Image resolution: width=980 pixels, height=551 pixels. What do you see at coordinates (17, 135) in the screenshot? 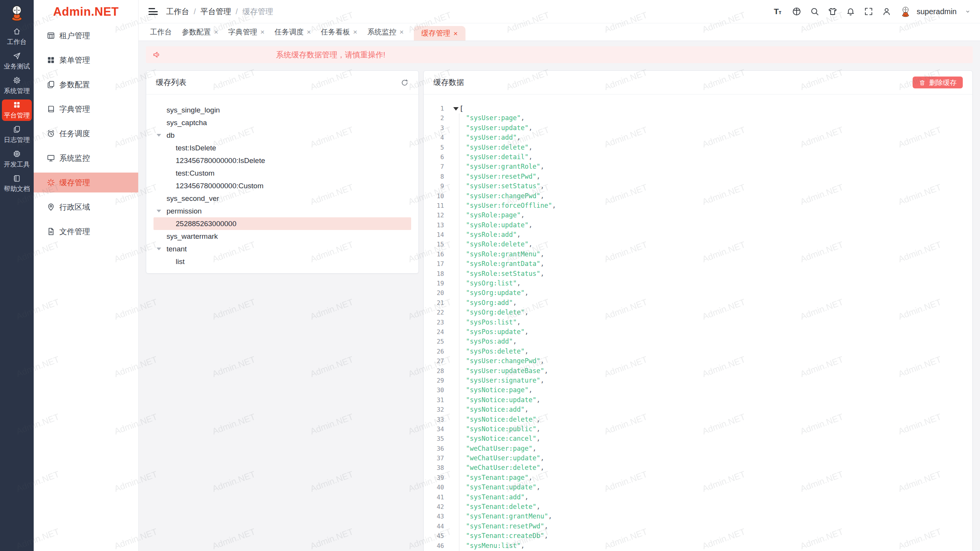
I see `rail-item-日志管理: 日志管理` at bounding box center [17, 135].